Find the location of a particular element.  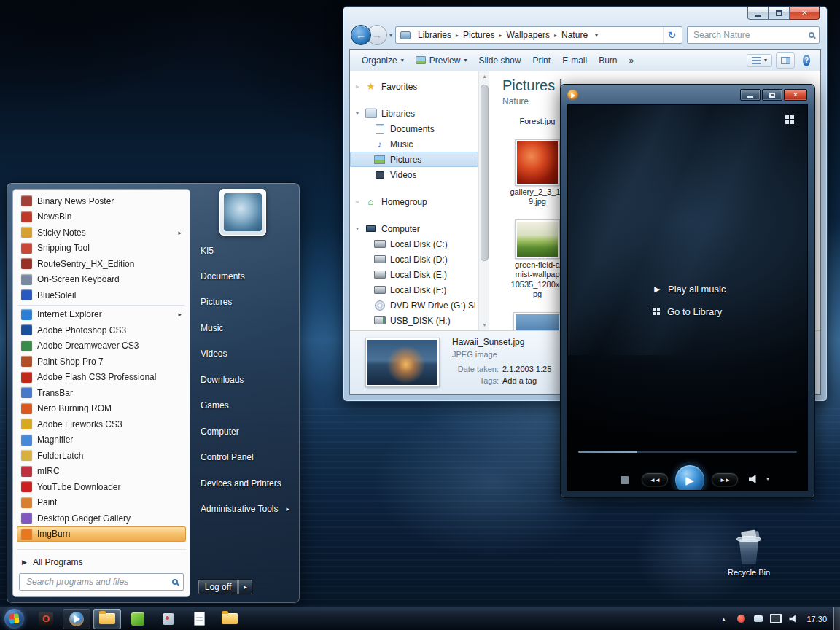

start-search-input is located at coordinates (97, 582).